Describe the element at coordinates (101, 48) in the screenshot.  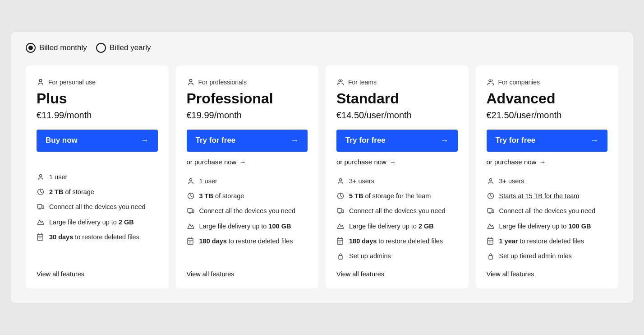
I see `billing-yearly-radio` at that location.